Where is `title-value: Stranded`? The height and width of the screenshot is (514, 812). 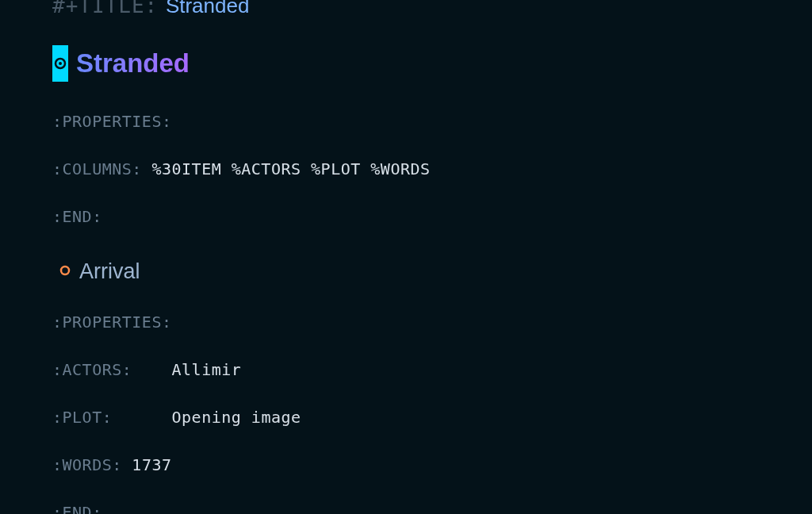 title-value: Stranded is located at coordinates (208, 9).